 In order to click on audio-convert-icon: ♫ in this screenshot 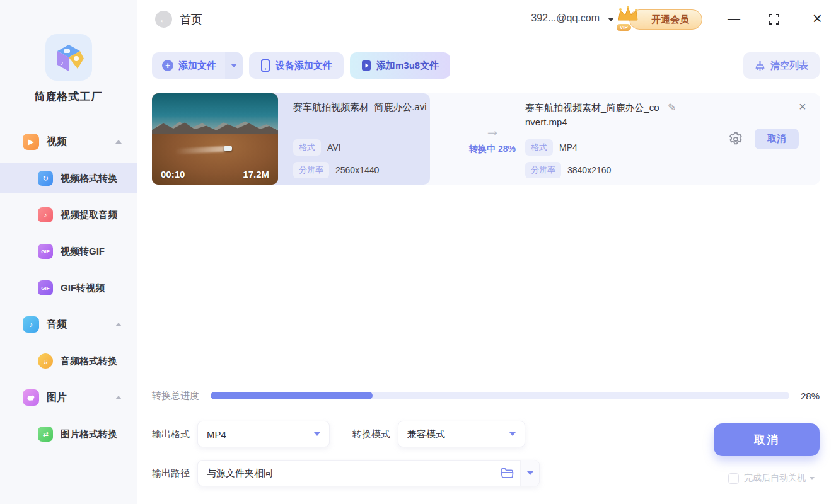, I will do `click(45, 361)`.